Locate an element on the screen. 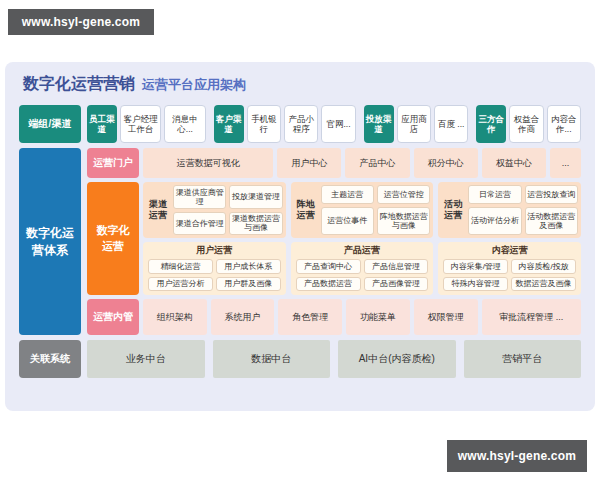 This screenshot has width=600, height=480. internal-item: 角色管理 is located at coordinates (310, 317).